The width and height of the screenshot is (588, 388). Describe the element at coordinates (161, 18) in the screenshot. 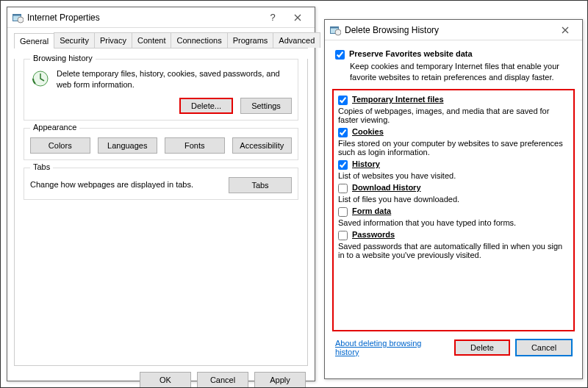

I see `ip-titlebar: Internet Properties ?` at that location.